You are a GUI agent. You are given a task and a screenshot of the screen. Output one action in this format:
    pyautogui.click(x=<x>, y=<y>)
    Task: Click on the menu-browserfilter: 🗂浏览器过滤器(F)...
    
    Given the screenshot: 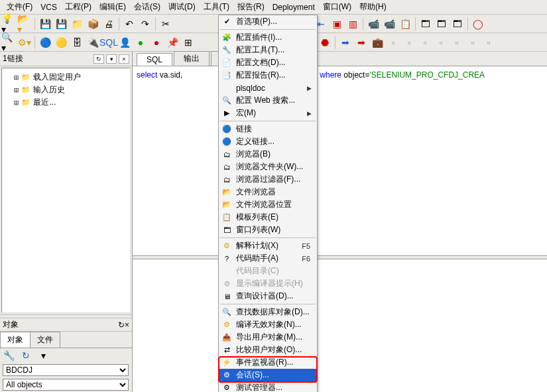 What is the action you would take?
    pyautogui.click(x=268, y=179)
    